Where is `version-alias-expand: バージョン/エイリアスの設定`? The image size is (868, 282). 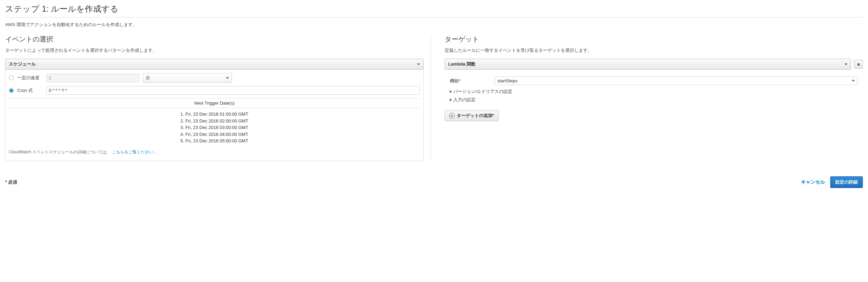 version-alias-expand: バージョン/エイリアスの設定 is located at coordinates (654, 92).